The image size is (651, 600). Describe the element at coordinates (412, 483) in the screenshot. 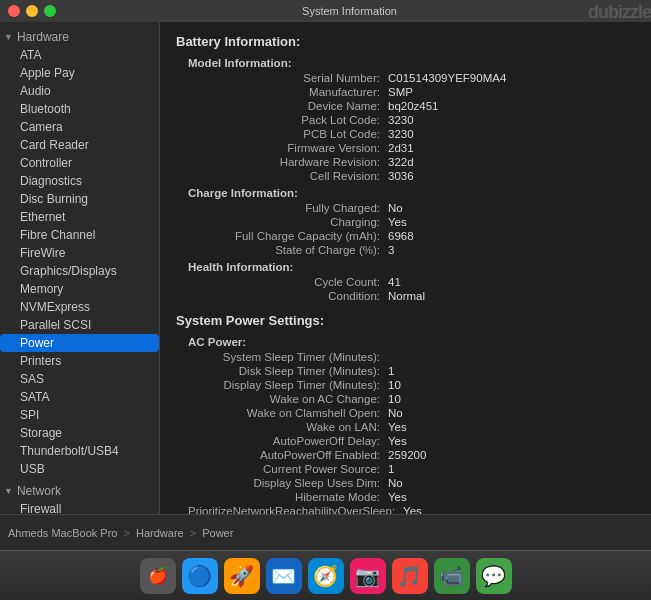

I see `info-row: Display Sleep Uses Dim: No` at that location.